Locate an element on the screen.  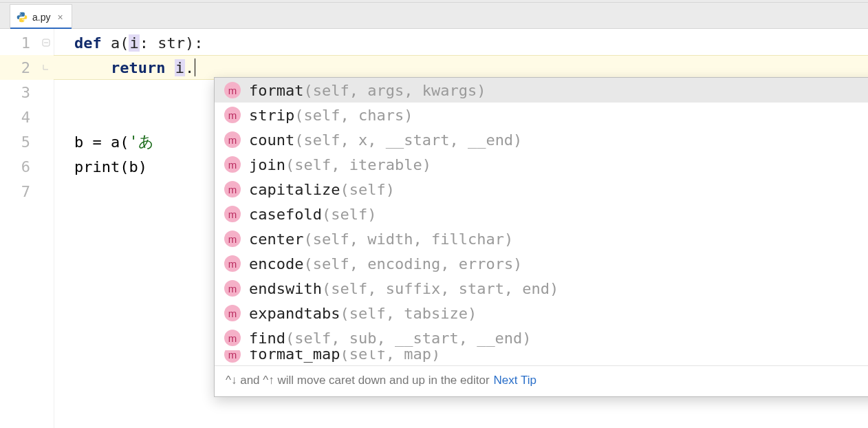
line-number-text: 1 is located at coordinates (26, 43).